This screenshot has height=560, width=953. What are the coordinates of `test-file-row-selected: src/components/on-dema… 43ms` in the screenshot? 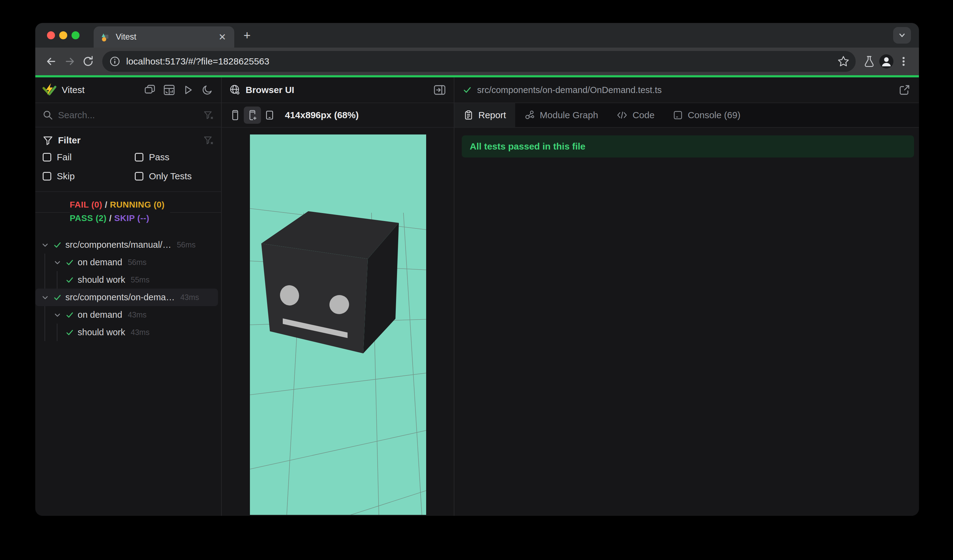 It's located at (126, 297).